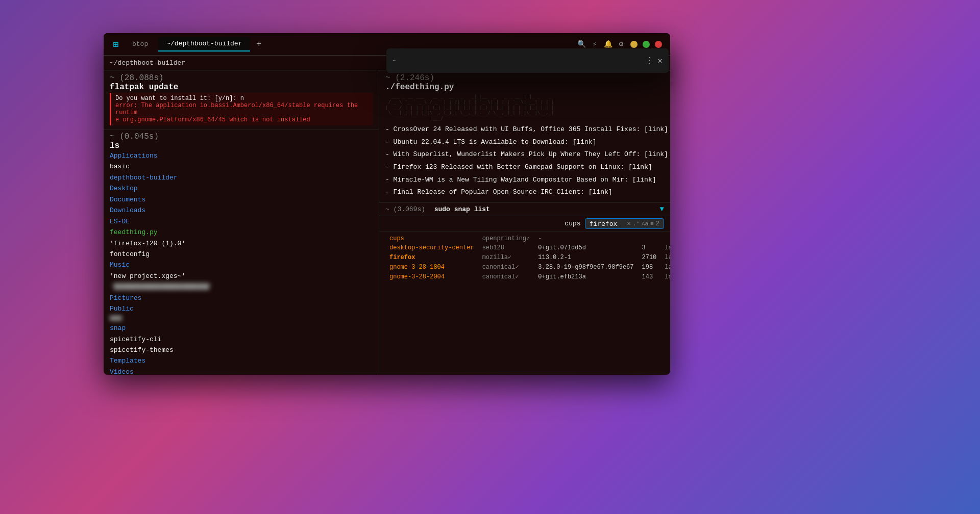  What do you see at coordinates (649, 61) in the screenshot?
I see `secondary-menu-icon: ⋮` at bounding box center [649, 61].